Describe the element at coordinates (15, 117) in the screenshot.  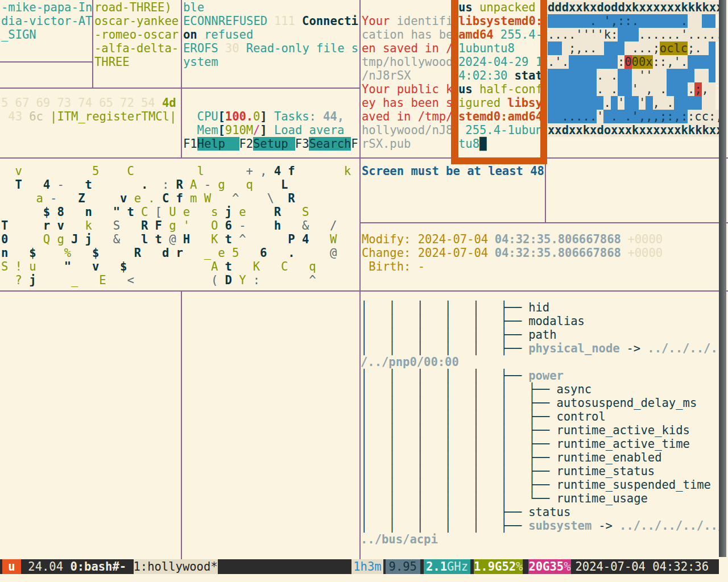
I see `text-run: 43` at that location.